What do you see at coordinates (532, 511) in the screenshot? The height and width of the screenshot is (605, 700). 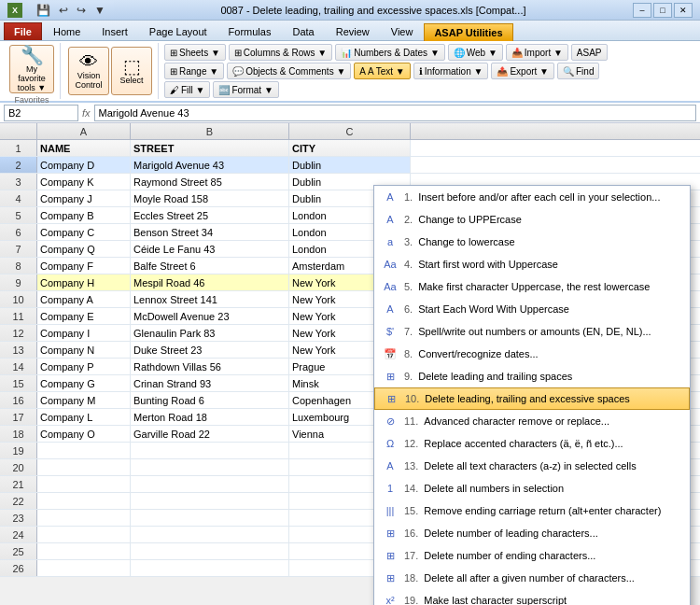 I see `menu-item-15: ||| 15. Remove ending carriage return (a…` at bounding box center [532, 511].